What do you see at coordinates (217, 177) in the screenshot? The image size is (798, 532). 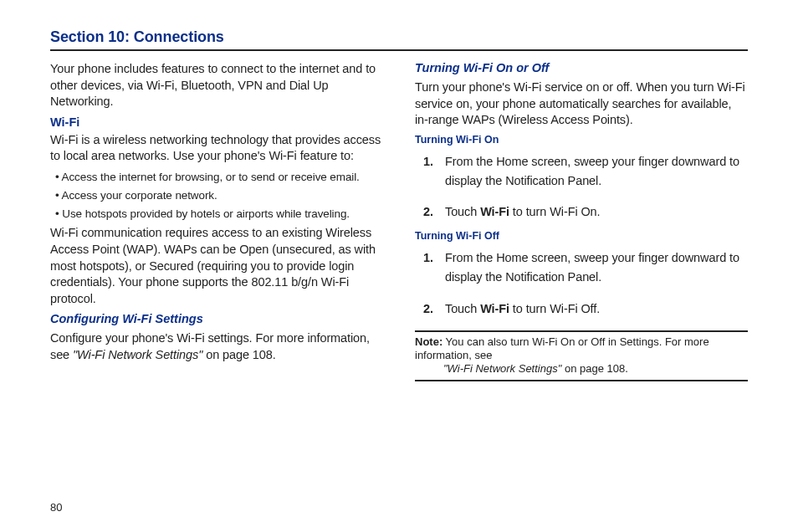 I see `wifi-bullet: • Access the internet for browsing, or t…` at bounding box center [217, 177].